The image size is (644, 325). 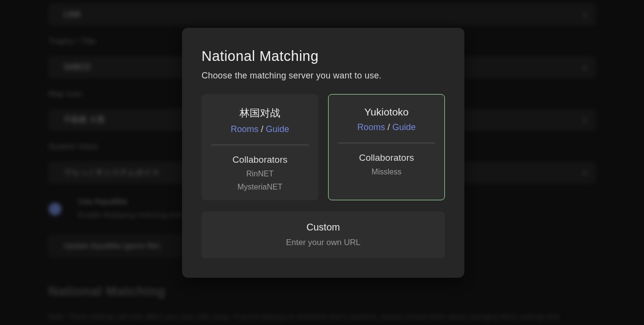 I want to click on server-name: Yukiotoko, so click(x=386, y=112).